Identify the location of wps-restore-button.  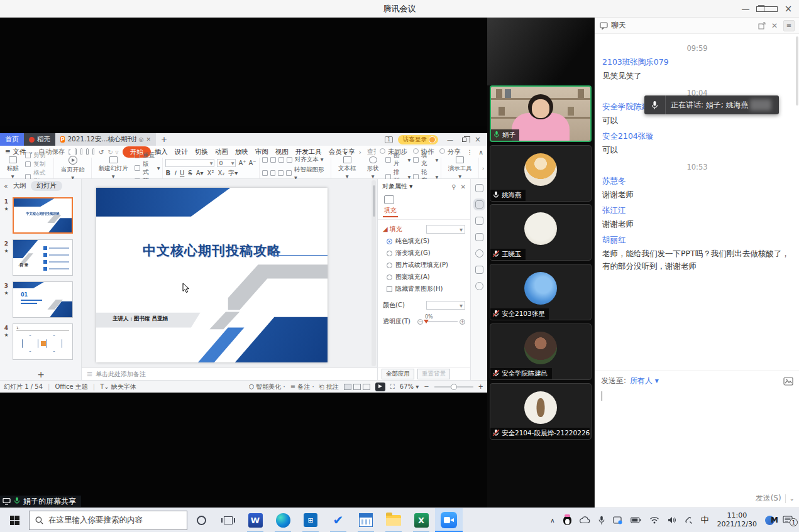
(464, 139).